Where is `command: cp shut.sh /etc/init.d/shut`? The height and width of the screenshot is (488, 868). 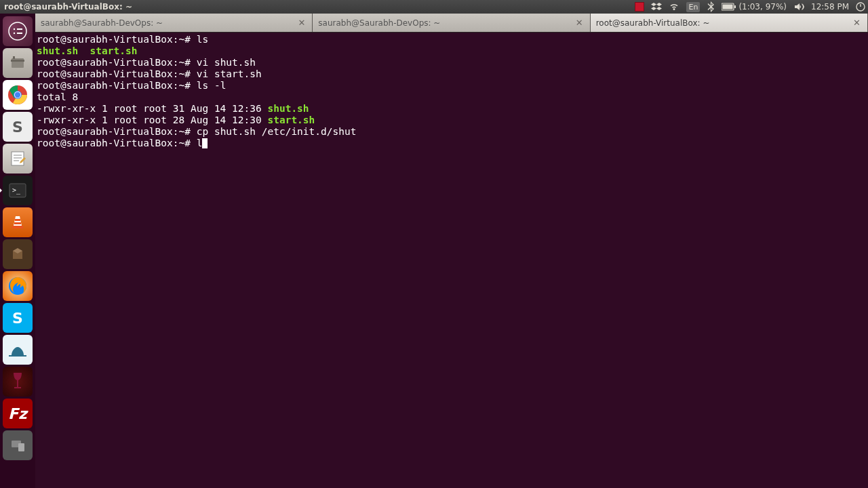 command: cp shut.sh /etc/init.d/shut is located at coordinates (277, 131).